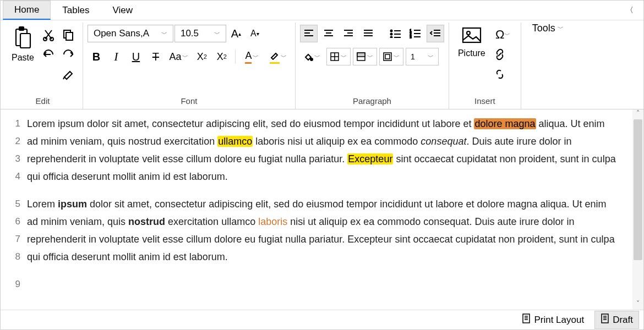 This screenshot has height=330, width=644. What do you see at coordinates (10, 124) in the screenshot?
I see `line-number: 1` at bounding box center [10, 124].